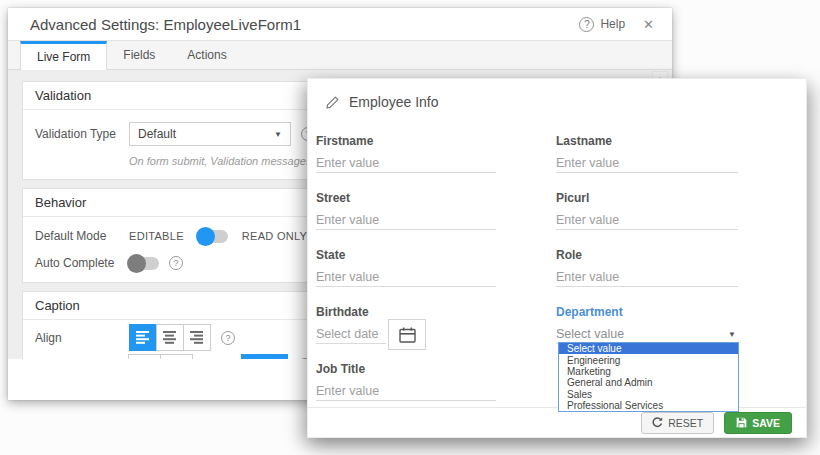  I want to click on birthdate-field: Birthdate Select date, so click(406, 324).